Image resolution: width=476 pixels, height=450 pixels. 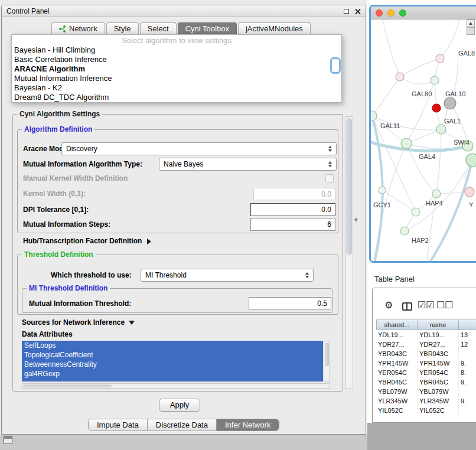 I want to click on panel-collapse-icon, so click(x=356, y=220).